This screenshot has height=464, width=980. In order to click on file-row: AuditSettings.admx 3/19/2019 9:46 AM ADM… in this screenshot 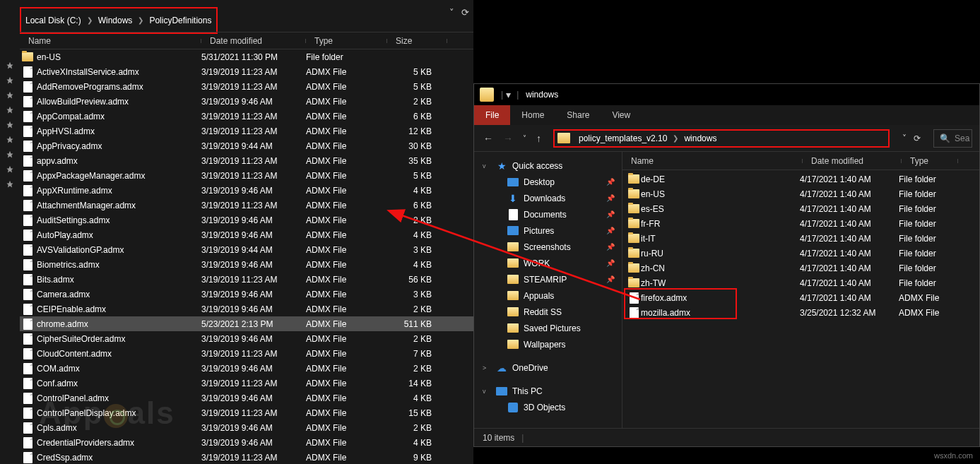, I will do `click(247, 220)`.